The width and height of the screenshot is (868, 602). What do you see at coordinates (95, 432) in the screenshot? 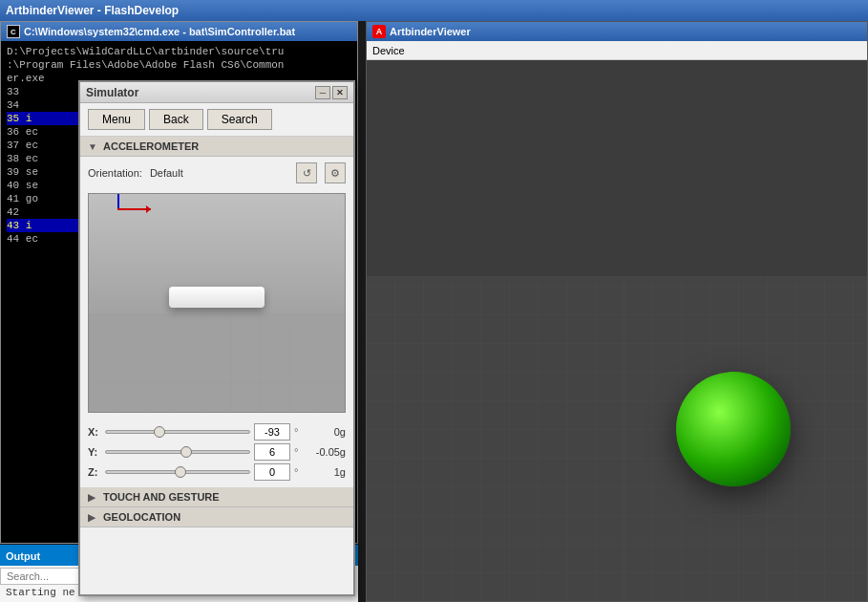
I see `x-slider-label: X:` at bounding box center [95, 432].